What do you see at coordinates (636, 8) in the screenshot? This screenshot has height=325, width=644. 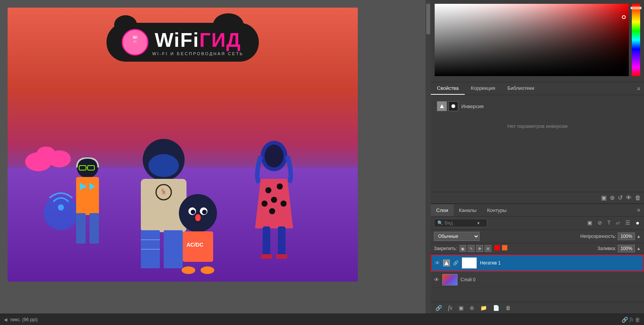 I see `spectrum-handle` at bounding box center [636, 8].